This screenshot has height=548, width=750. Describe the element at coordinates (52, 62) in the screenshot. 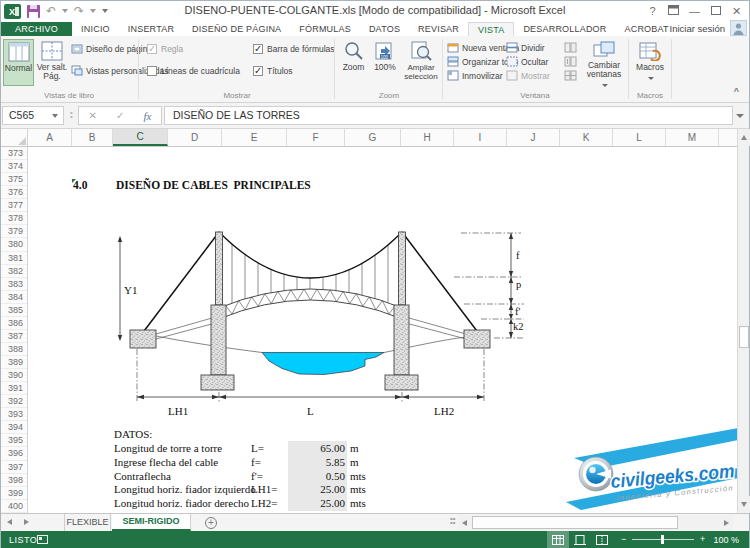

I see `page-break-preview-button: Ver salt. Pág.` at that location.